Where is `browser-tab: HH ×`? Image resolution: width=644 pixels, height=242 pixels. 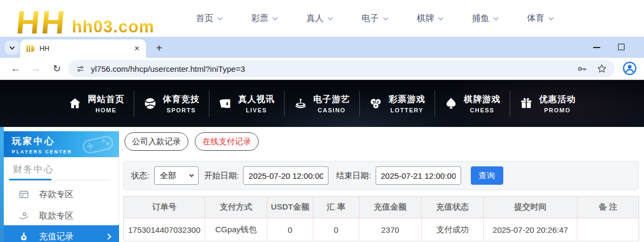 browser-tab: HH × is located at coordinates (83, 49).